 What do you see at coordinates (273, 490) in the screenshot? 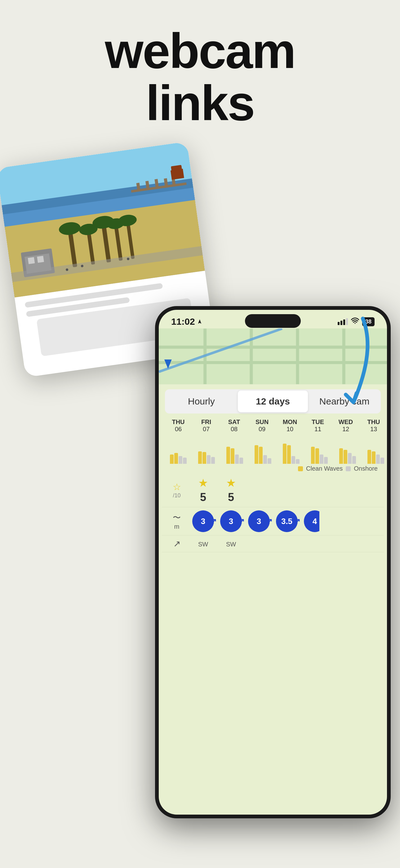
I see `ratings-row: ☆ /10 ★5★5★3☆0☆0★2` at bounding box center [273, 490].